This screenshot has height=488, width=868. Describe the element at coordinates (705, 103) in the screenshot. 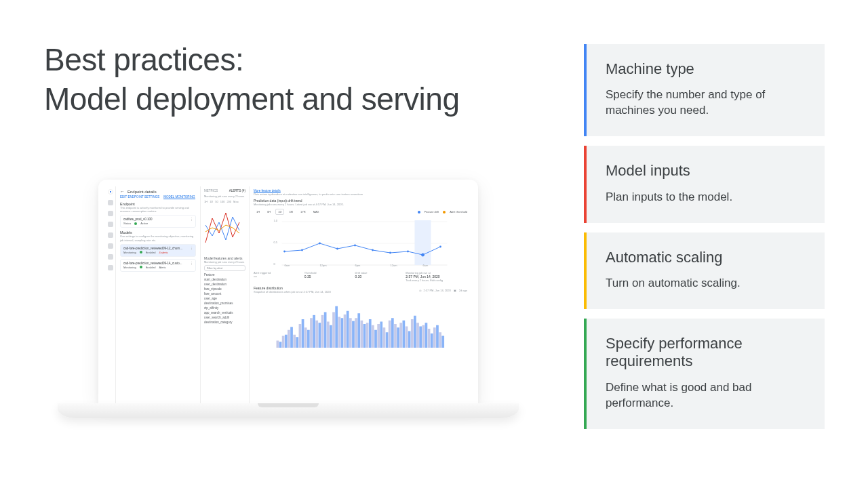

I see `card-body: Specify the number and type of machines …` at that location.